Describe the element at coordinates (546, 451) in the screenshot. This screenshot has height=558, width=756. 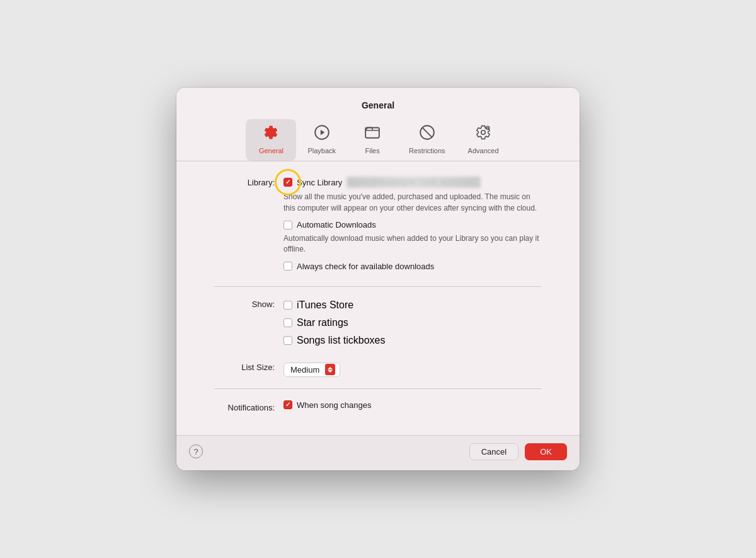
I see `ok-button: OK` at that location.